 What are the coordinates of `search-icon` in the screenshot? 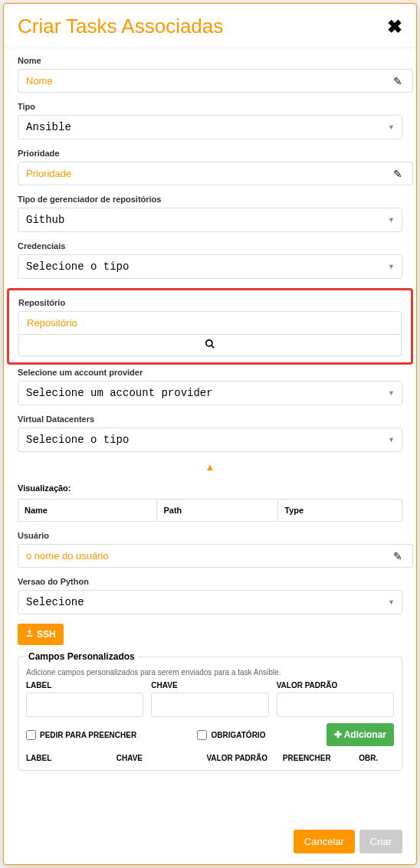 It's located at (210, 346).